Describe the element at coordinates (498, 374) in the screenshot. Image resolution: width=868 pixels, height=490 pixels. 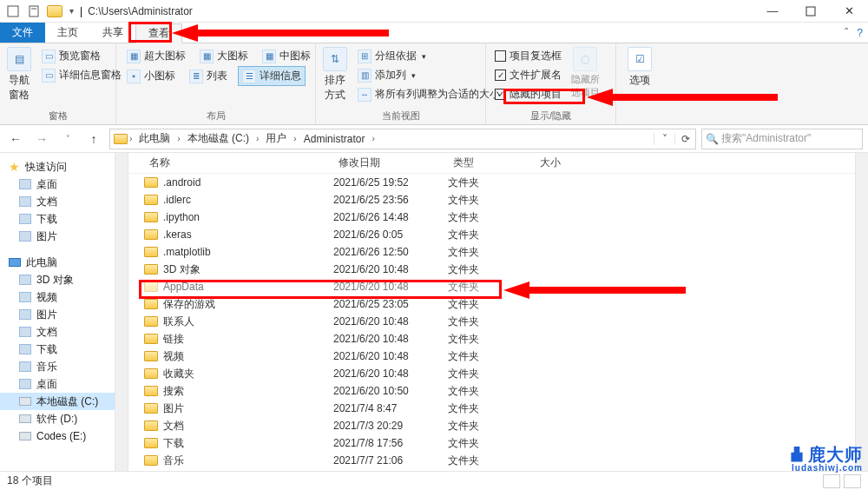
I see `file-row: 收藏夹2021/6/20 10:48文件夹` at that location.